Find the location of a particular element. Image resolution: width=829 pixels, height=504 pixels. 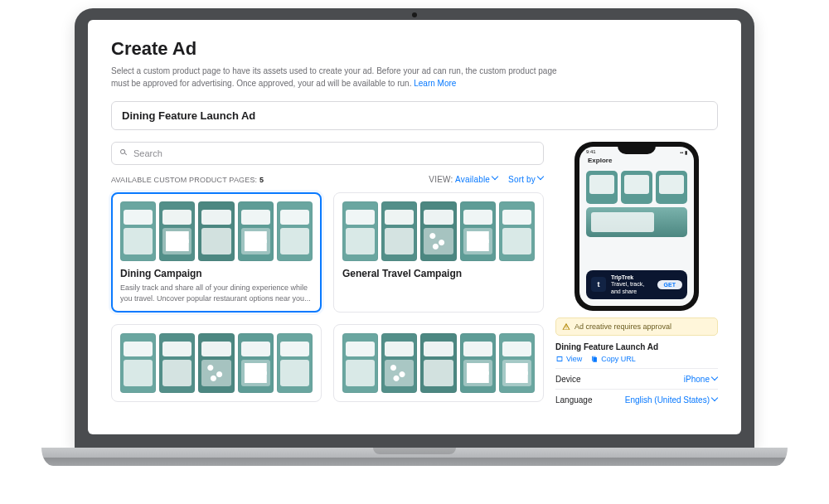

product-page-card-dining: Dining Campaign Easily track and share a… is located at coordinates (216, 252).